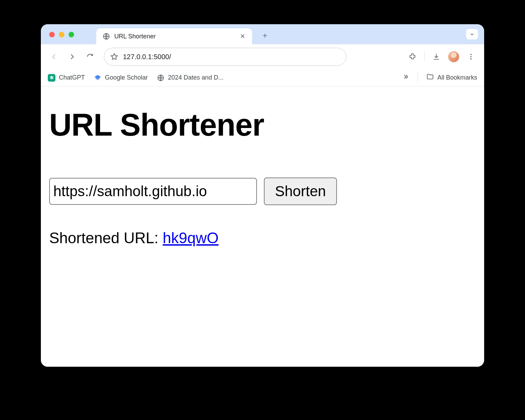 The width and height of the screenshot is (525, 420). What do you see at coordinates (126, 77) in the screenshot?
I see `bookmark-label: Google Scholar` at bounding box center [126, 77].